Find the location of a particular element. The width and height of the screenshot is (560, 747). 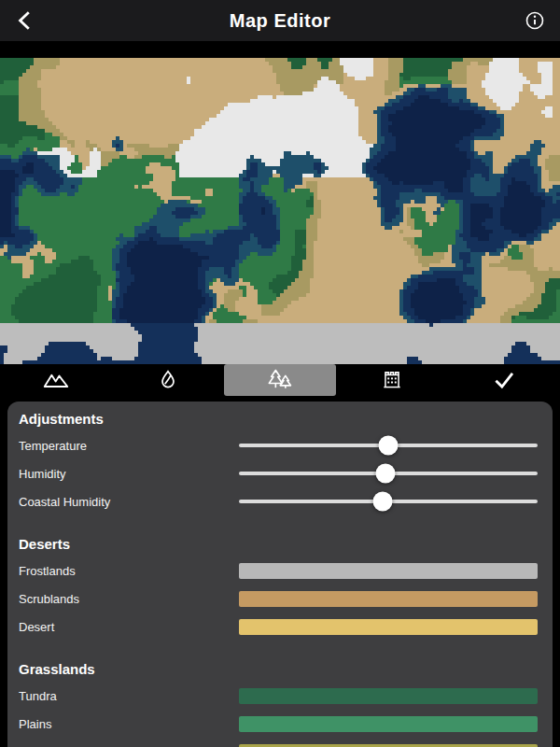

tundra-row: Tundra is located at coordinates (278, 696).